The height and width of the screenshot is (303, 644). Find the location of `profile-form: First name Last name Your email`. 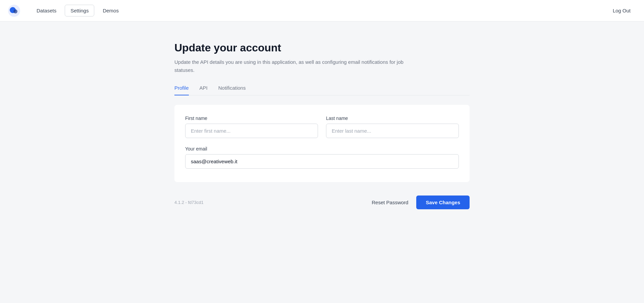

profile-form: First name Last name Your email is located at coordinates (322, 143).